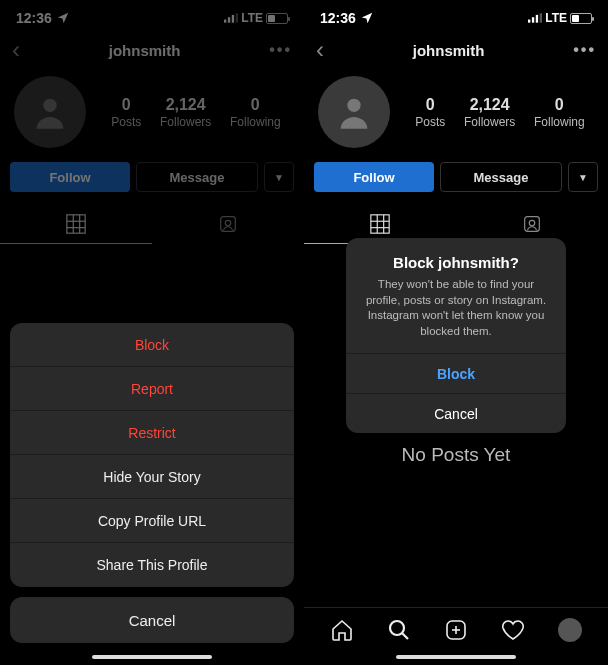  I want to click on sheet-copy-url: Copy Profile URL, so click(152, 521).